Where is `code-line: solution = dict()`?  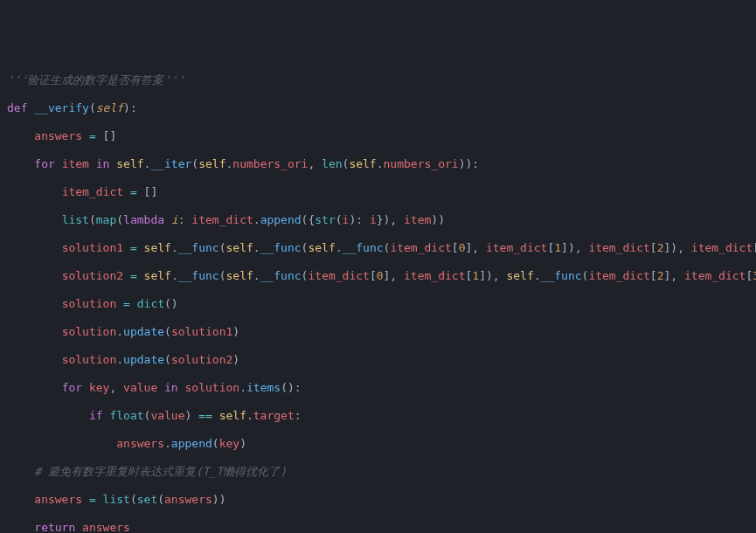
code-line: solution = dict() is located at coordinates (378, 304).